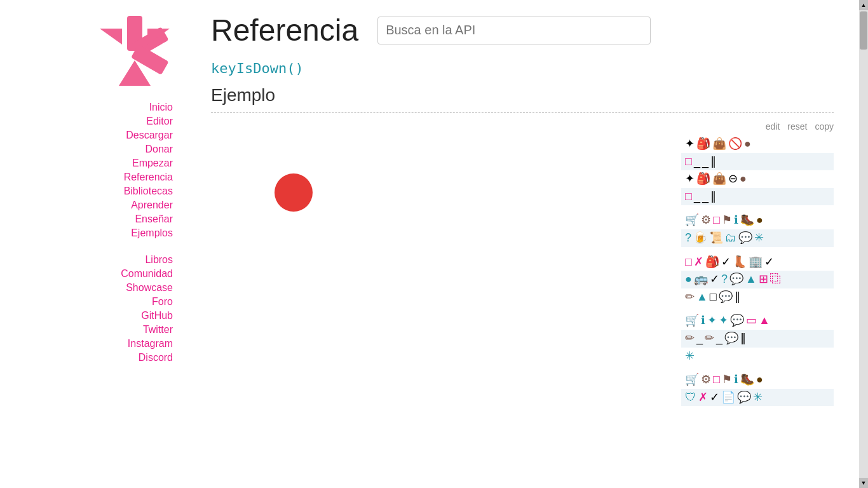 The image size is (868, 488). I want to click on icon-rows-container: ✦ 🎒 👜 🚫 ● □ _ _ ‖ ✦ 🎒 👜 ⊖ ●, so click(757, 274).